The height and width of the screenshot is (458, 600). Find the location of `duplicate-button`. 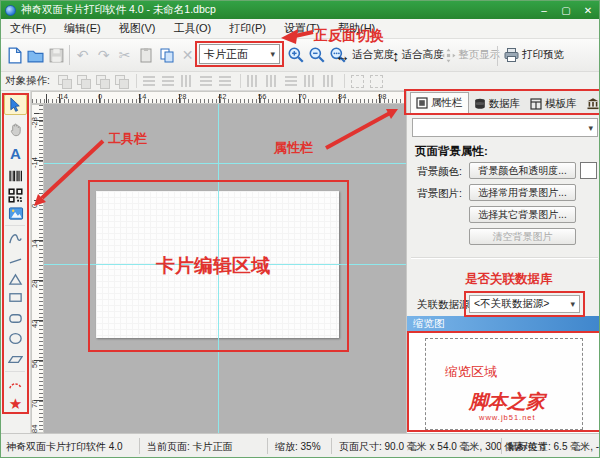

duplicate-button is located at coordinates (166, 55).